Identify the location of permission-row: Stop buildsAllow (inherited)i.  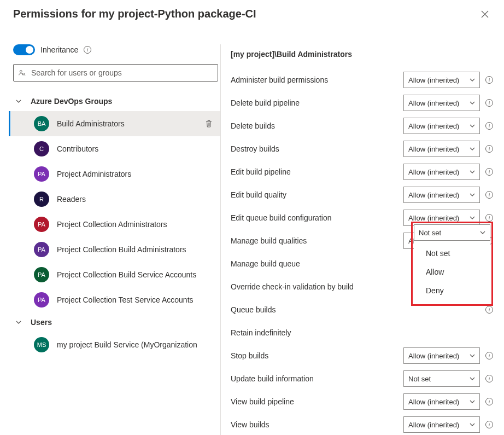
(361, 356).